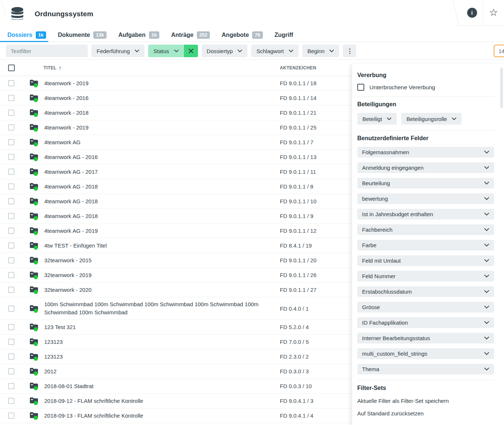 The height and width of the screenshot is (425, 504). I want to click on more-filters-button: ⋮, so click(350, 51).